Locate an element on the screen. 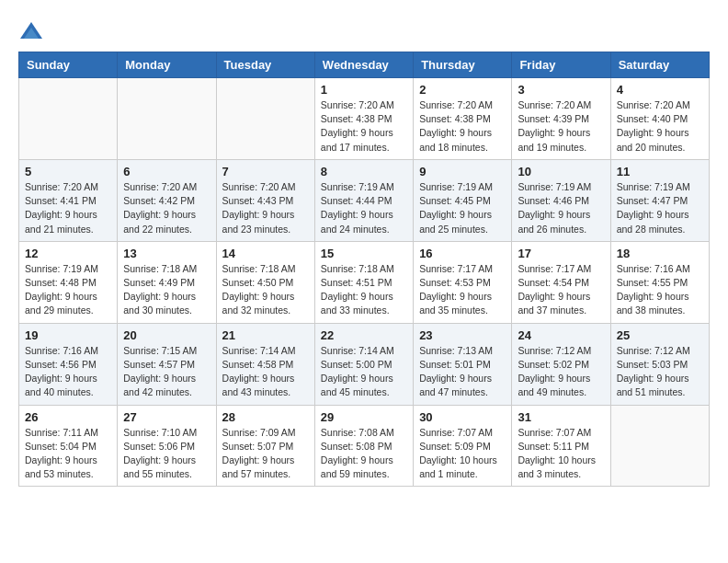 The image size is (728, 563). calendar-day-6: 6Sunrise: 7:20 AM Sunset: 4:42 PM Daylig… is located at coordinates (167, 201).